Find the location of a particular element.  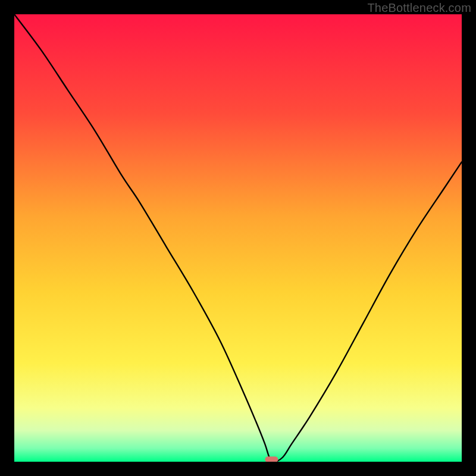

minimum-marker is located at coordinates (271, 459).